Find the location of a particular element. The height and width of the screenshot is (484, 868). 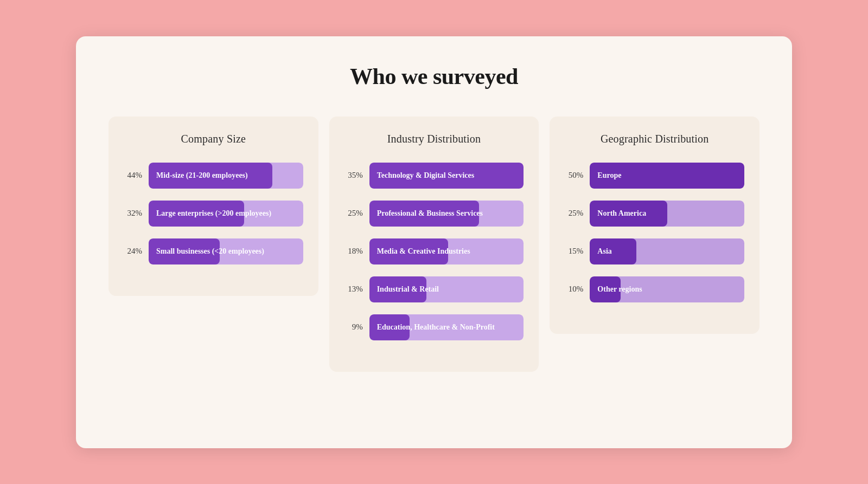

bar-percent: 50% is located at coordinates (574, 176).